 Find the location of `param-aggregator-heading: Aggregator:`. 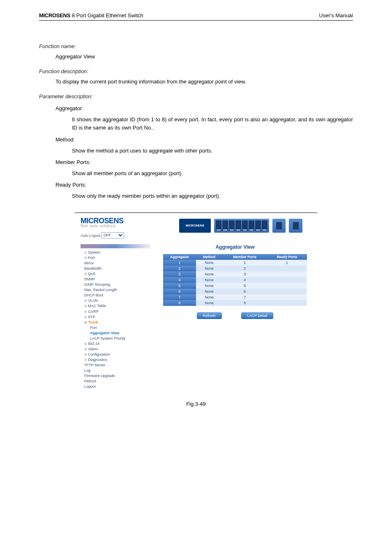

param-aggregator-heading: Aggregator: is located at coordinates (204, 109).